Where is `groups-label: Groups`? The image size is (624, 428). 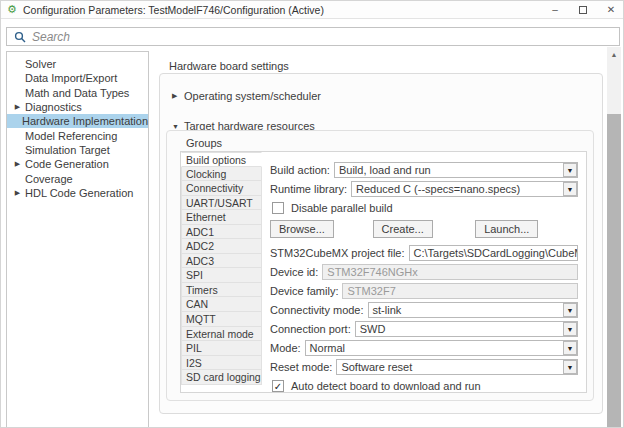 groups-label: Groups is located at coordinates (204, 143).